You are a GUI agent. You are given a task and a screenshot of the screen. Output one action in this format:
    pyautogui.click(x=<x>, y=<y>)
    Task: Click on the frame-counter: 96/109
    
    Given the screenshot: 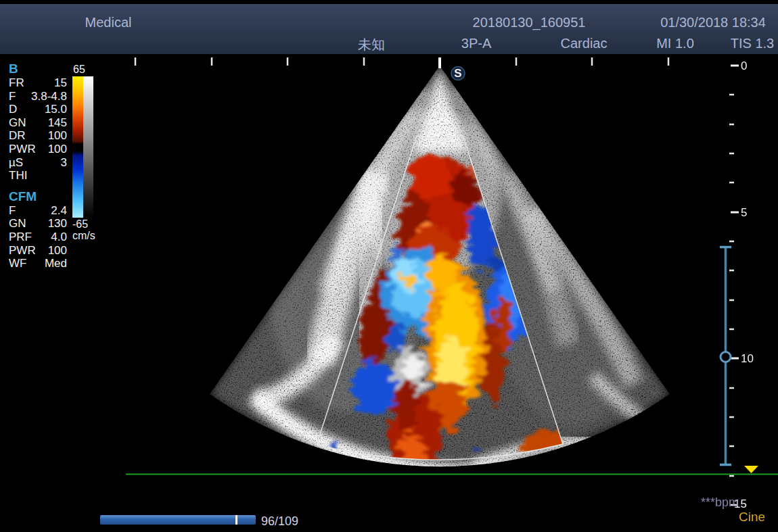 What is the action you would take?
    pyautogui.click(x=280, y=522)
    